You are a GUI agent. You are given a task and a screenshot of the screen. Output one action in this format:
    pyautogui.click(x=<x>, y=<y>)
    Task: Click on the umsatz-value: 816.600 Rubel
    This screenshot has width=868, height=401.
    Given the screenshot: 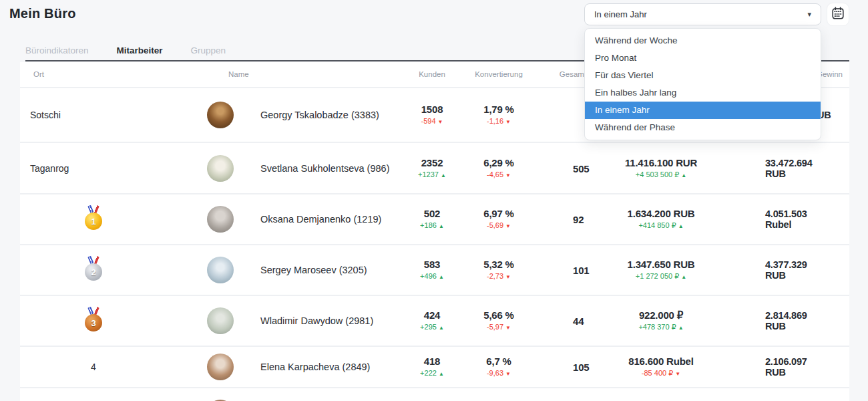 What is the action you would take?
    pyautogui.click(x=661, y=362)
    